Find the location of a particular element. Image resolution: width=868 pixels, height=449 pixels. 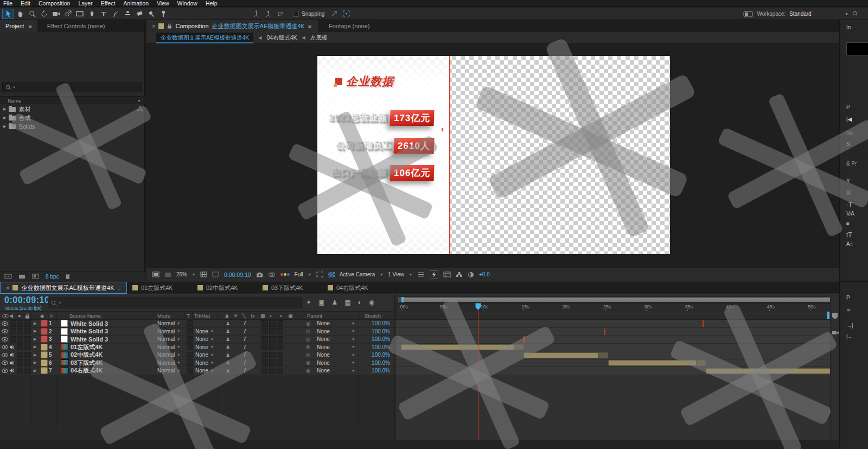

r-field: R is located at coordinates (848, 193).